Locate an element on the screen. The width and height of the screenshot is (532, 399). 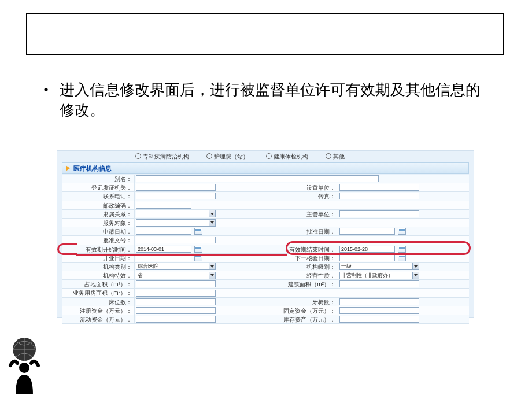
form-row: 登记发证机关：设置单位： is located at coordinates (265, 187).